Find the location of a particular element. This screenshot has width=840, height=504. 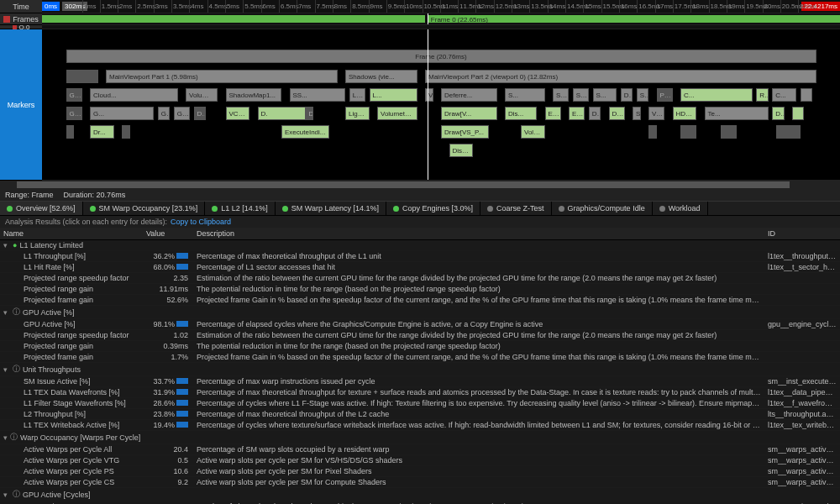

col-name: Name is located at coordinates (71, 234).